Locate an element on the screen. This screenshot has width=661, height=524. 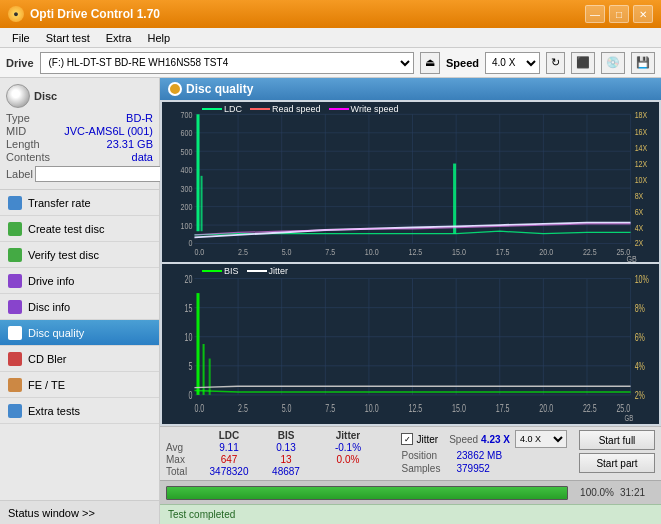
maximize-button: □ is located at coordinates (619, 14).